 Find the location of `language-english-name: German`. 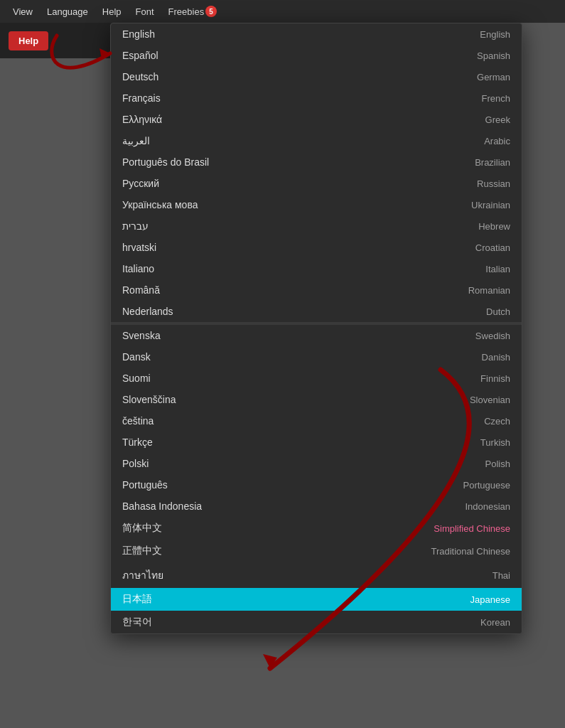

language-english-name: German is located at coordinates (493, 77).